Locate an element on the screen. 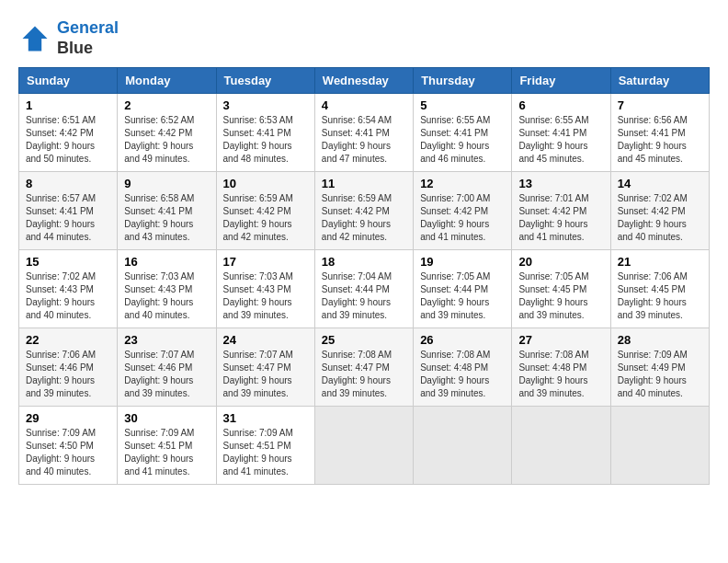 The width and height of the screenshot is (728, 563). calendar-cell: 22Sunrise: 7:06 AMSunset: 4:46 PMDayligh… is located at coordinates (68, 368).